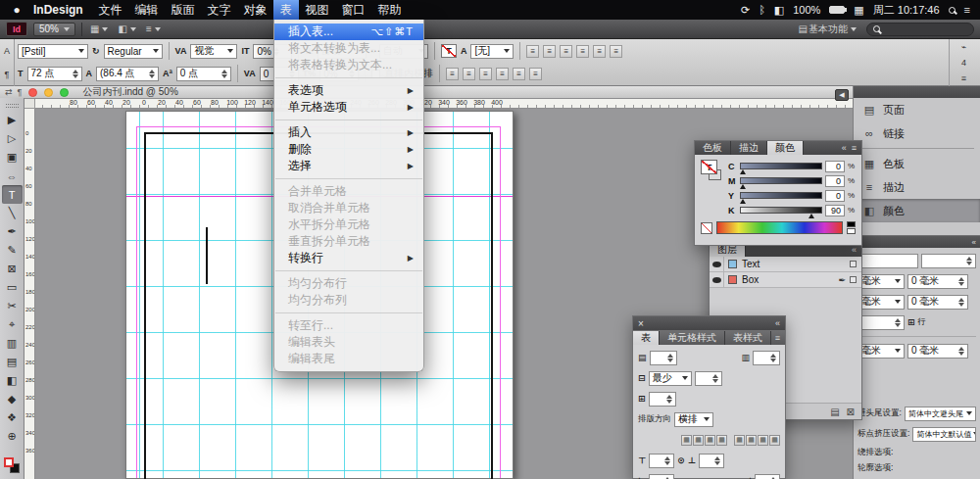  Describe the element at coordinates (349, 359) in the screenshot. I see `menu-item-edit-footer: 编辑表尾` at that location.